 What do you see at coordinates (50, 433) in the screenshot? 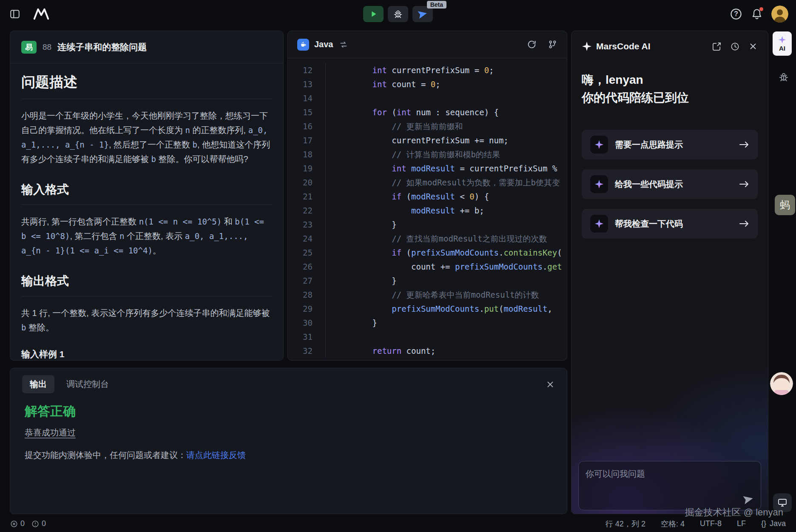
I see `result-subtext: 恭喜成功通过` at bounding box center [50, 433].